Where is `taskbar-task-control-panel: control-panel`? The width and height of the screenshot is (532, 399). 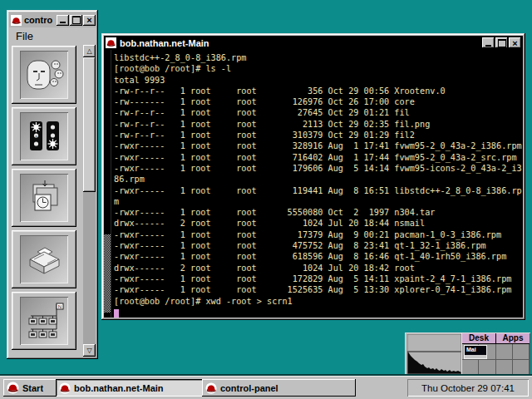 taskbar-task-control-panel: control-panel is located at coordinates (279, 387).